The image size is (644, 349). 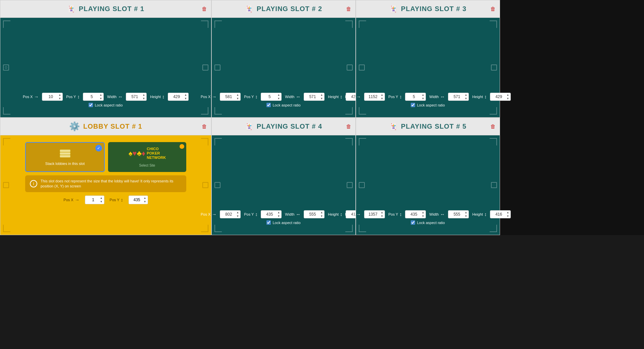 I want to click on slot-1-delete-button: 🗑, so click(x=204, y=9).